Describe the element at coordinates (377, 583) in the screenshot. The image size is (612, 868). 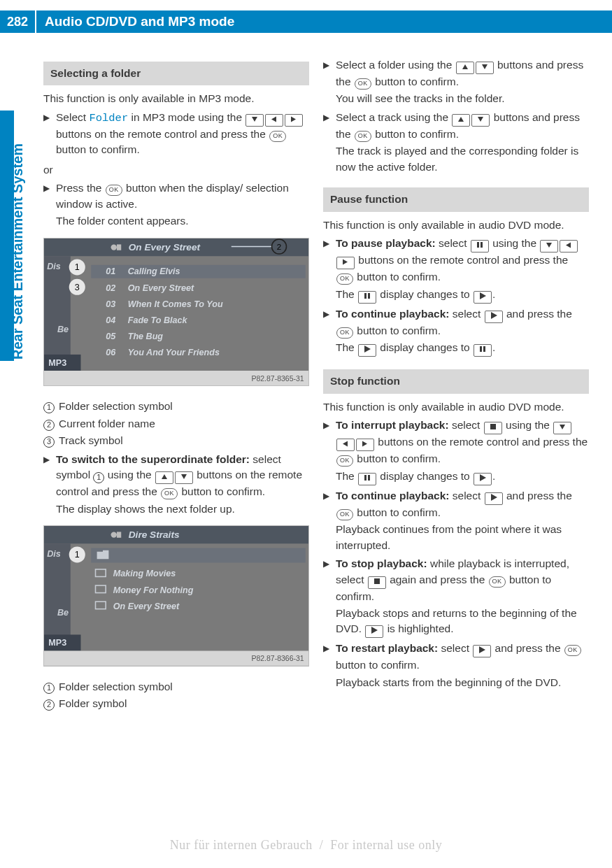
I see `stop-icon` at that location.